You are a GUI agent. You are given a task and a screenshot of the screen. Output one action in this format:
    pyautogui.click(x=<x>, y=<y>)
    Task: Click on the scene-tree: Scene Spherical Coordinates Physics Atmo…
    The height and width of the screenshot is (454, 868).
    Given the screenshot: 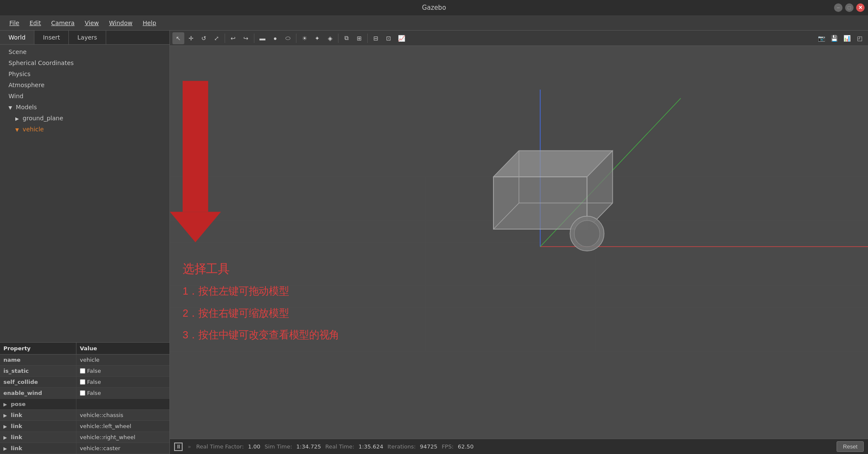 What is the action you would take?
    pyautogui.click(x=85, y=193)
    